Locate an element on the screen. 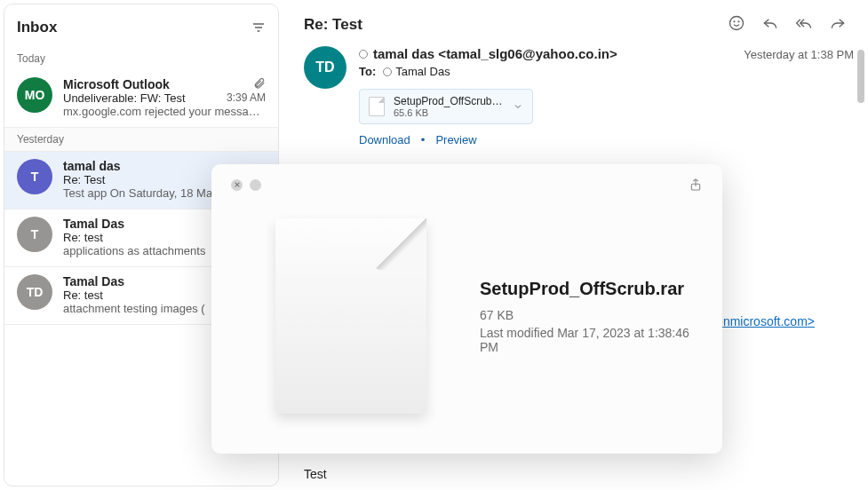  preview-link: Preview is located at coordinates (456, 140).